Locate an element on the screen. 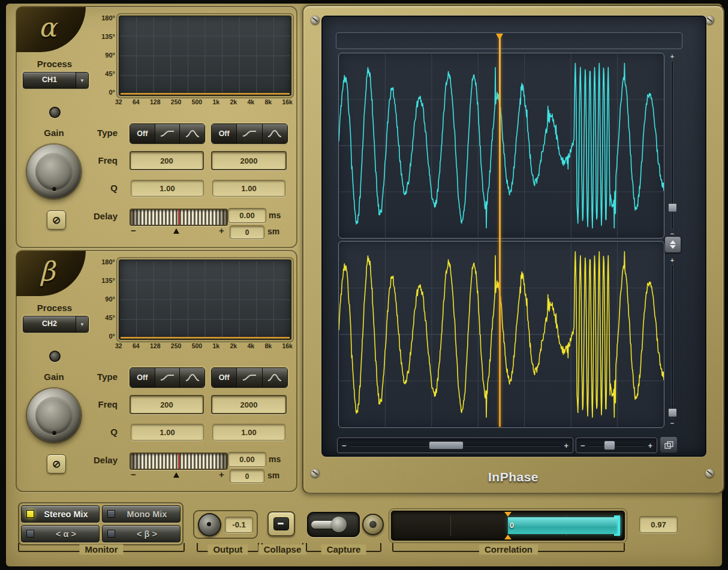  process-channel-select: CH2 ▼ is located at coordinates (56, 324).